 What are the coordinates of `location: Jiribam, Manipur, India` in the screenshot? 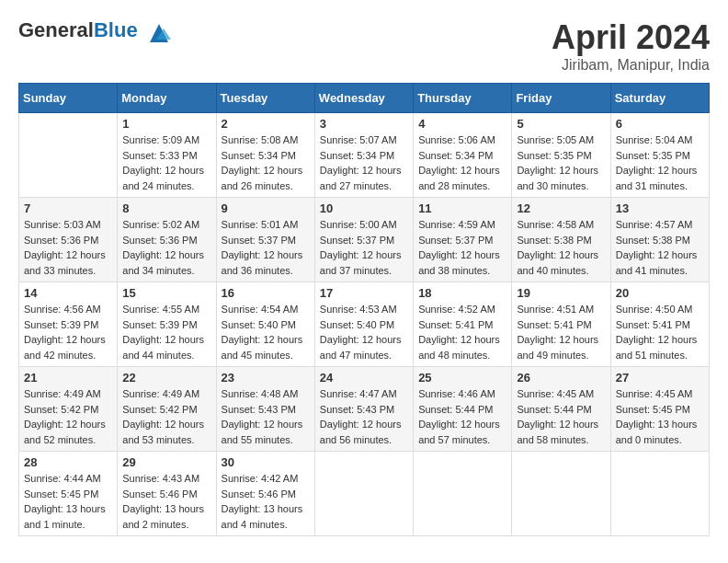 It's located at (631, 65).